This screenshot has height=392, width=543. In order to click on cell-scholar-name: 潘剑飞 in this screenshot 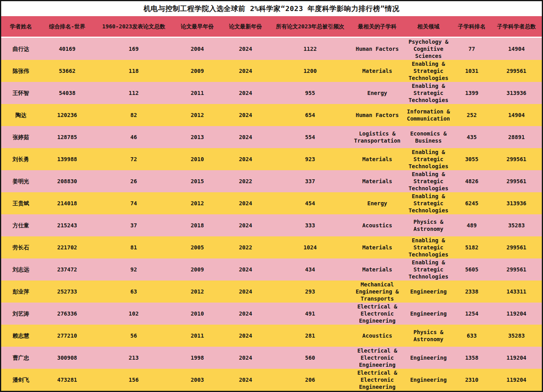, I will do `click(21, 380)`.